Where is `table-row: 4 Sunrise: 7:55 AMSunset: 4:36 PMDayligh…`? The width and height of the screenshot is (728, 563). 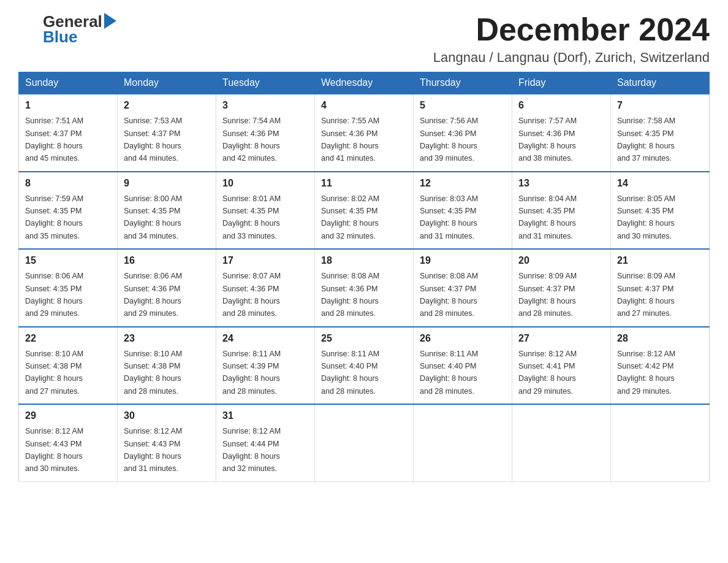
table-row: 4 Sunrise: 7:55 AMSunset: 4:36 PMDayligh… is located at coordinates (364, 132).